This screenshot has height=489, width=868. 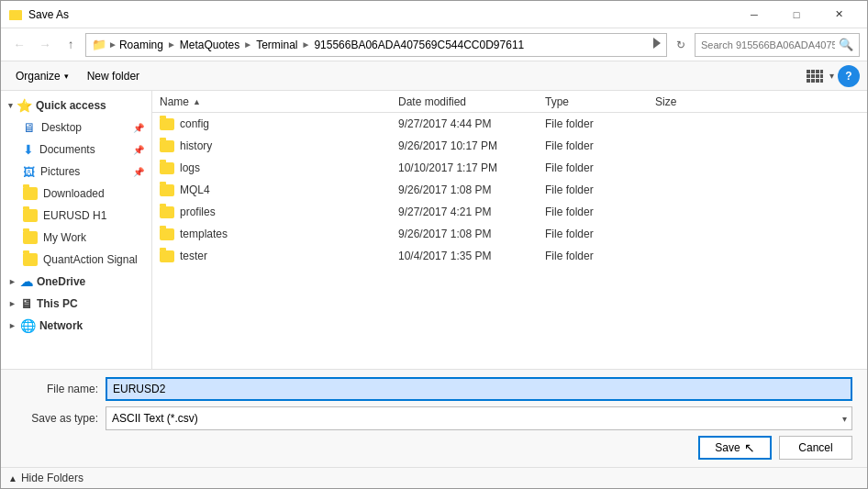 What do you see at coordinates (76, 238) in the screenshot?
I see `sidebar-item-mywork: My Work` at bounding box center [76, 238].